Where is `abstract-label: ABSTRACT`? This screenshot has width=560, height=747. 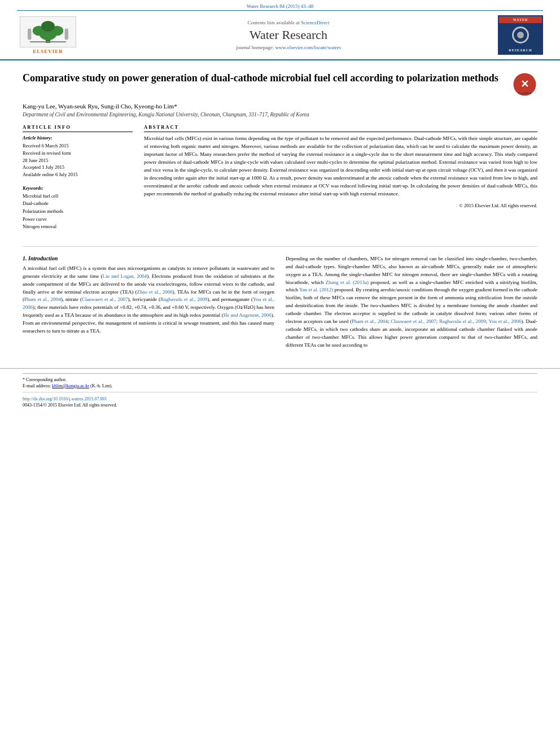
abstract-label: ABSTRACT is located at coordinates (341, 128).